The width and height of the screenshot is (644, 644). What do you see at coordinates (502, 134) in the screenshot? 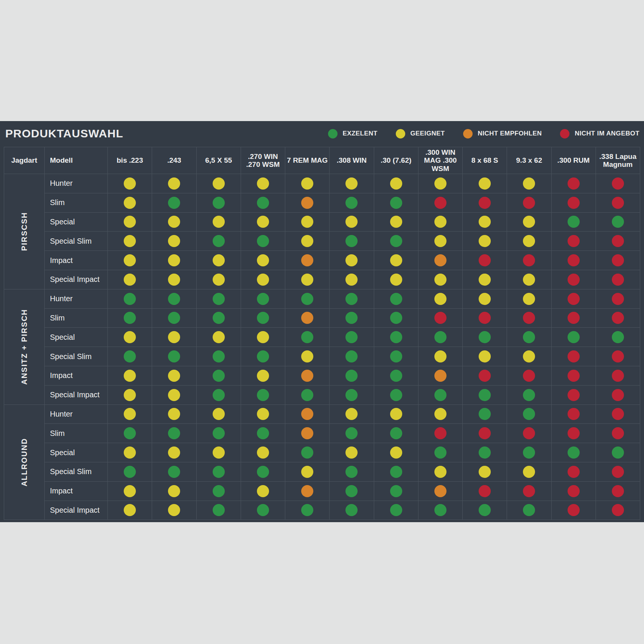
I see `legend-item-nicht-empfohlen: NICHT EMPFOHLEN` at bounding box center [502, 134].